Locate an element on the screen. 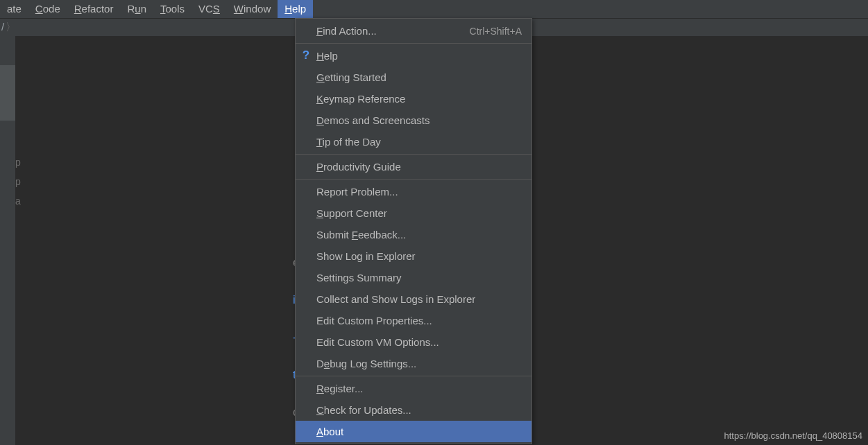  menubar-item-vcs: VCS is located at coordinates (210, 9).